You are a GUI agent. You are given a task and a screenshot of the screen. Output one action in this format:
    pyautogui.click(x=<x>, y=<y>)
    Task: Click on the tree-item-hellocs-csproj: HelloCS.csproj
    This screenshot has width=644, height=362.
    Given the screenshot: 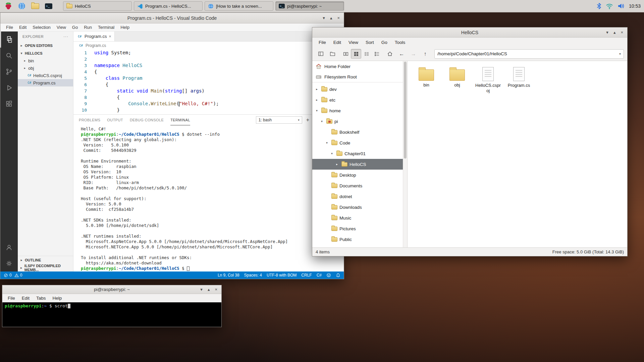 What is the action you would take?
    pyautogui.click(x=46, y=75)
    